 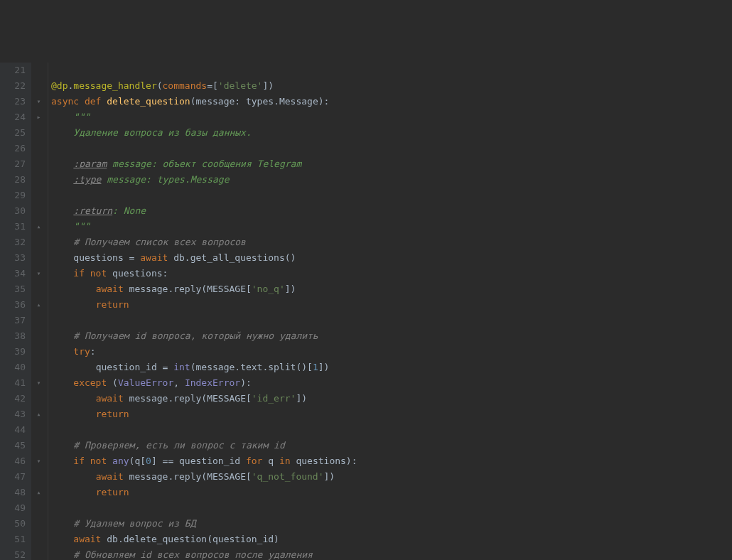 What do you see at coordinates (115, 85) in the screenshot?
I see `token-decorator: message_handler` at bounding box center [115, 85].